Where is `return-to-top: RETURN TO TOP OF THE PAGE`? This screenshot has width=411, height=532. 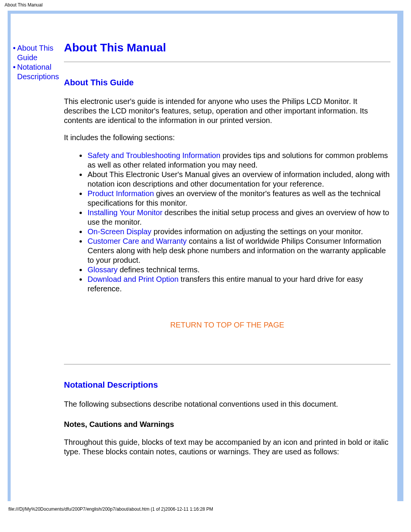
return-to-top: RETURN TO TOP OF THE PAGE is located at coordinates (227, 325).